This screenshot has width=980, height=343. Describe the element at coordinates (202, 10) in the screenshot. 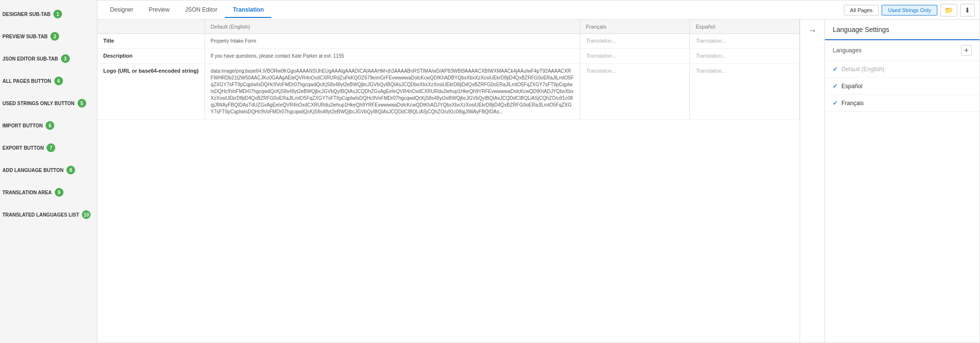

I see `tab-json-editor: JSON Editor` at that location.